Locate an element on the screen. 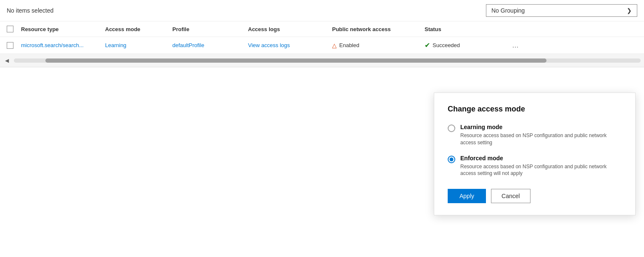 The width and height of the screenshot is (644, 257). enforced-mode-label-group: Enforced mode Resource access based on N… is located at coordinates (541, 166).